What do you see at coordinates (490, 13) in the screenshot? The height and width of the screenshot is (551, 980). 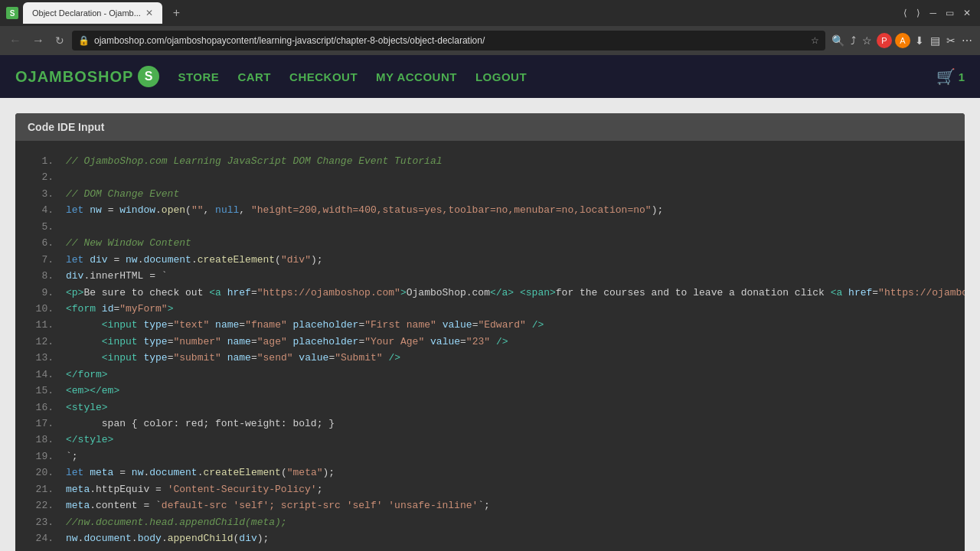 I see `title-bar: S Object Declaration - Ojamb... ✕ + ⟨ ⟩ …` at bounding box center [490, 13].